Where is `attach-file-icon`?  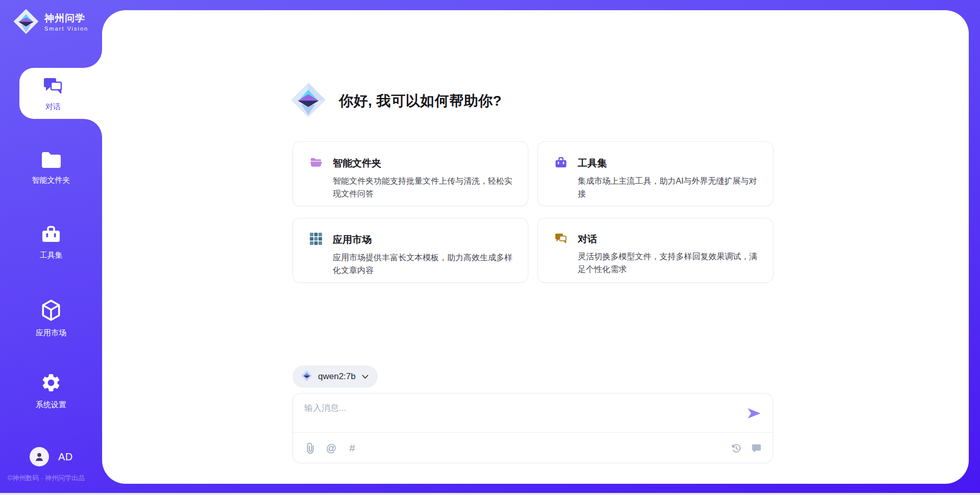
attach-file-icon is located at coordinates (310, 448).